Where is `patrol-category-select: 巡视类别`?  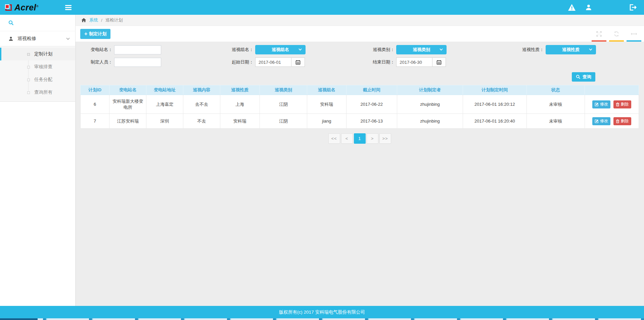 patrol-category-select: 巡视类别 is located at coordinates (421, 50).